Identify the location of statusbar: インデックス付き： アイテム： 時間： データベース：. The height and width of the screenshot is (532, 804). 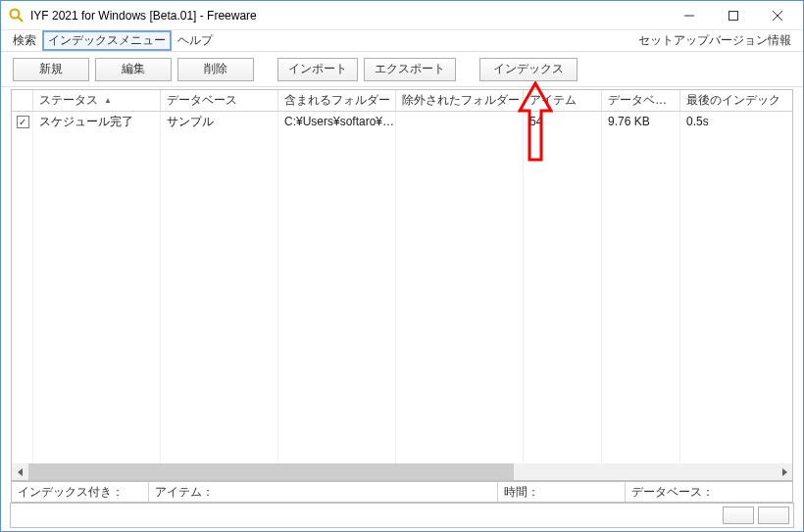
(402, 492).